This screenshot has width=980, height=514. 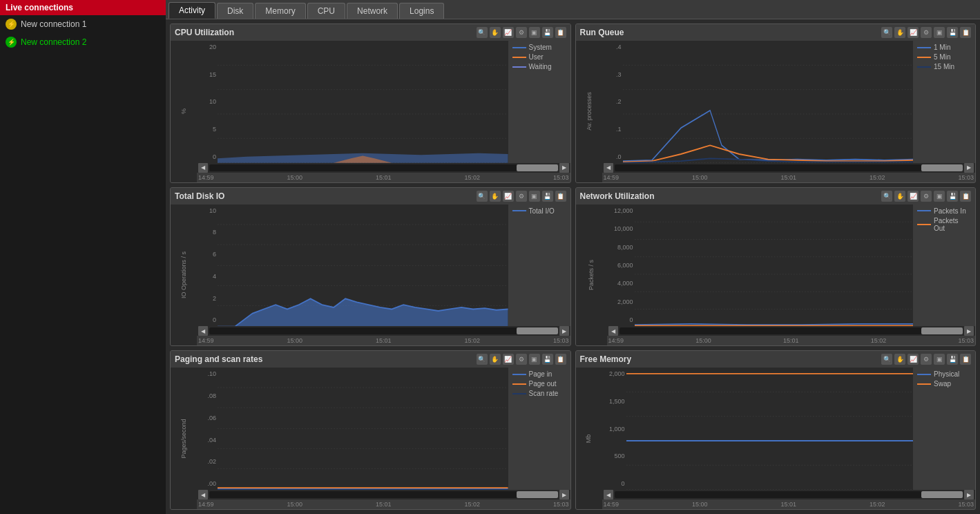 I want to click on conn-label-2: New connection 2, so click(x=54, y=42).